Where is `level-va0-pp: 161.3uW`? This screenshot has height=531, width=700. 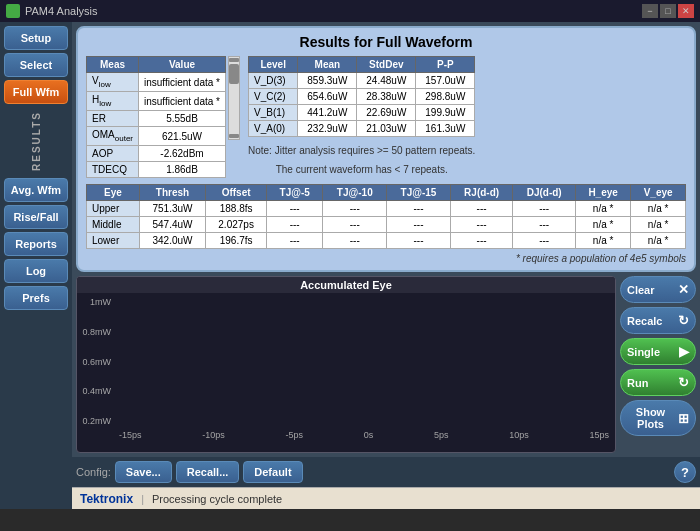 level-va0-pp: 161.3uW is located at coordinates (446, 129).